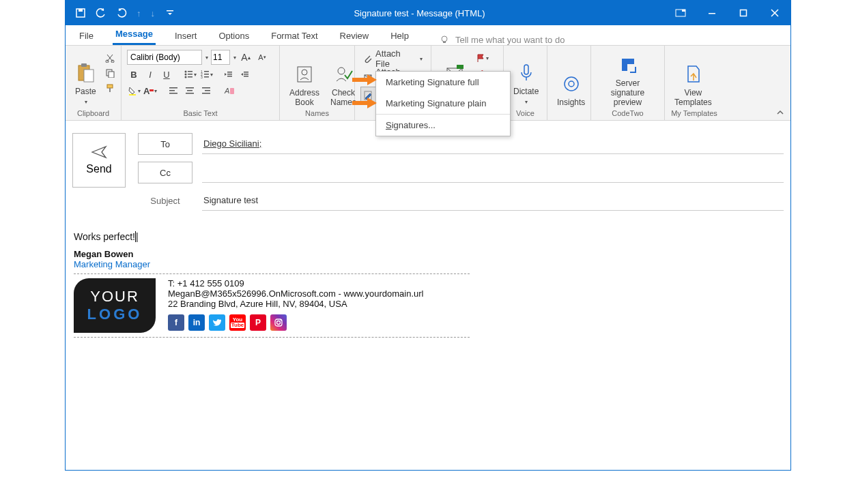 This screenshot has width=856, height=504. What do you see at coordinates (400, 35) in the screenshot?
I see `tab-help: Help` at bounding box center [400, 35].